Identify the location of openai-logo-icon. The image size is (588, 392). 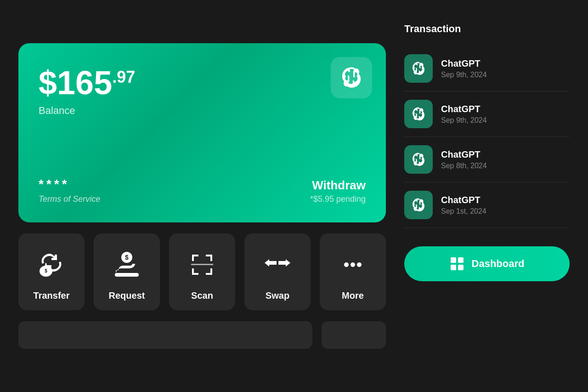
(351, 78).